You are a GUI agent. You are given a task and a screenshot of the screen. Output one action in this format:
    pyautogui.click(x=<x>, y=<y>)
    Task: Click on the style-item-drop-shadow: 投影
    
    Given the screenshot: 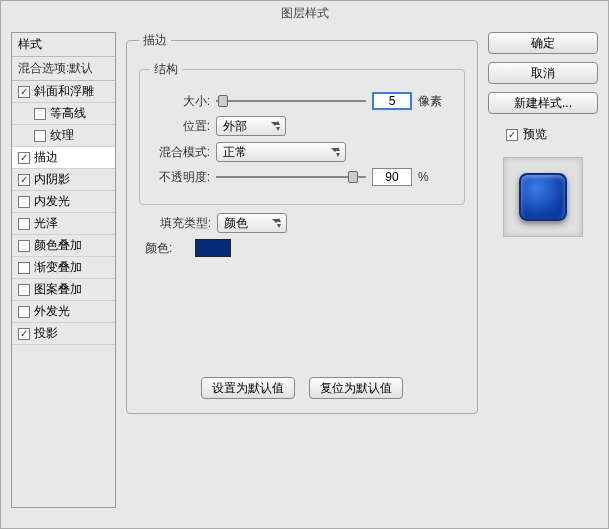 What is the action you would take?
    pyautogui.click(x=64, y=334)
    